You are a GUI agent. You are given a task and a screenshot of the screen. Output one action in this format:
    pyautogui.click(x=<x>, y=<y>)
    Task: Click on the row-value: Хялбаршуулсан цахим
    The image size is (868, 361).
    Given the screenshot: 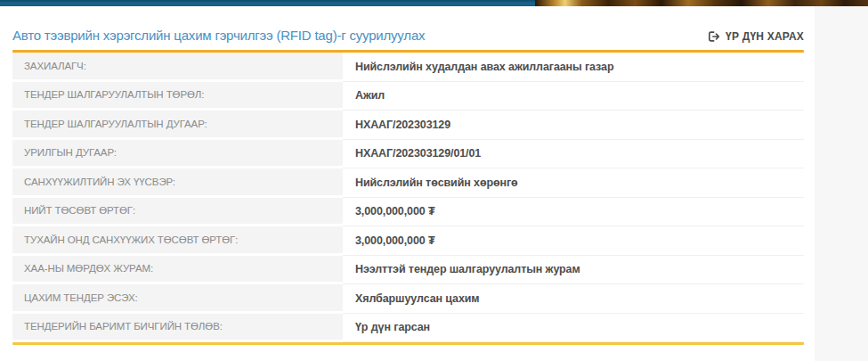 What is the action you would take?
    pyautogui.click(x=573, y=299)
    